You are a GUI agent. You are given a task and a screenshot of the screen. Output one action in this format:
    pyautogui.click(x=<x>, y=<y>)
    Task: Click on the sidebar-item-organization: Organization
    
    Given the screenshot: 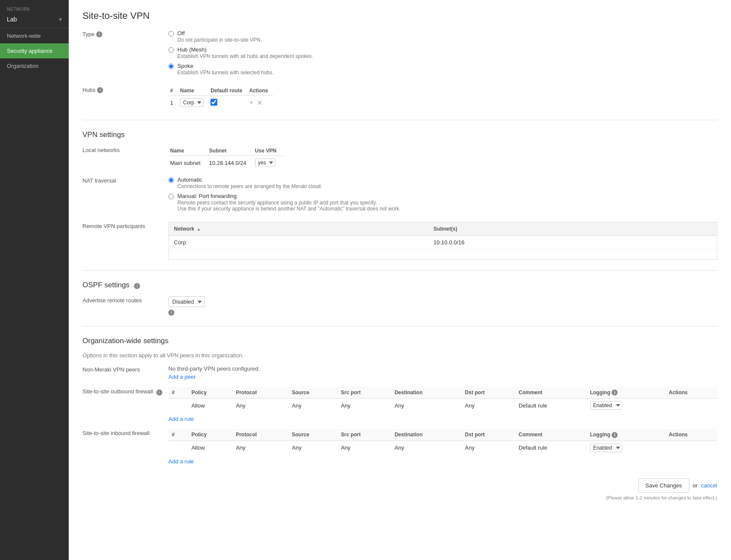 What is the action you would take?
    pyautogui.click(x=34, y=66)
    